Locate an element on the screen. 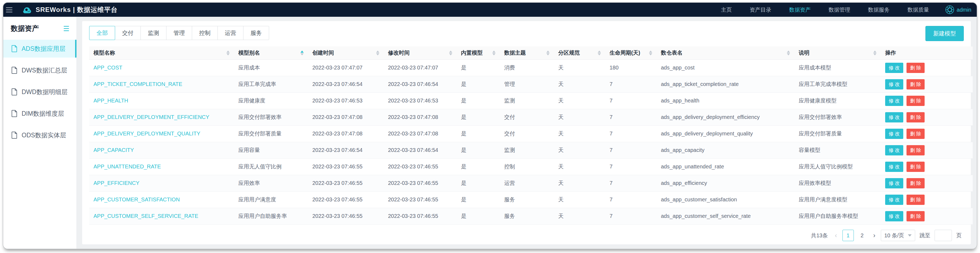 This screenshot has height=253, width=980. user-menu: admin is located at coordinates (958, 10).